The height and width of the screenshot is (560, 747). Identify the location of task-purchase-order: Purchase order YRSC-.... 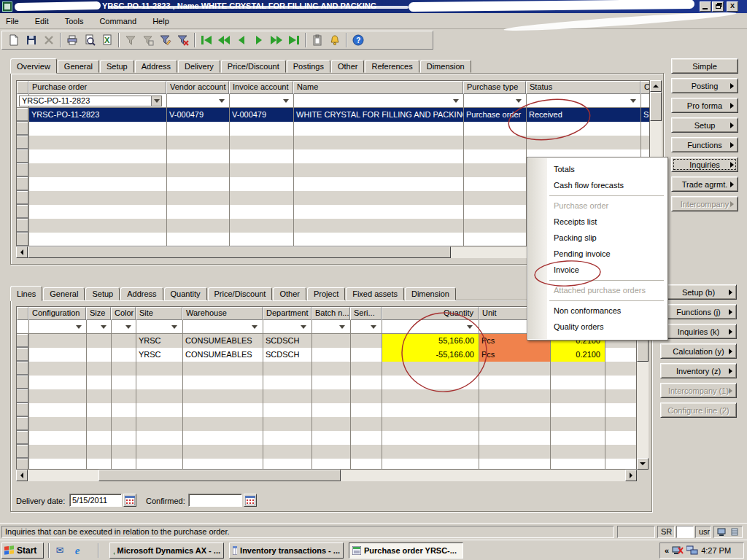
(406, 551).